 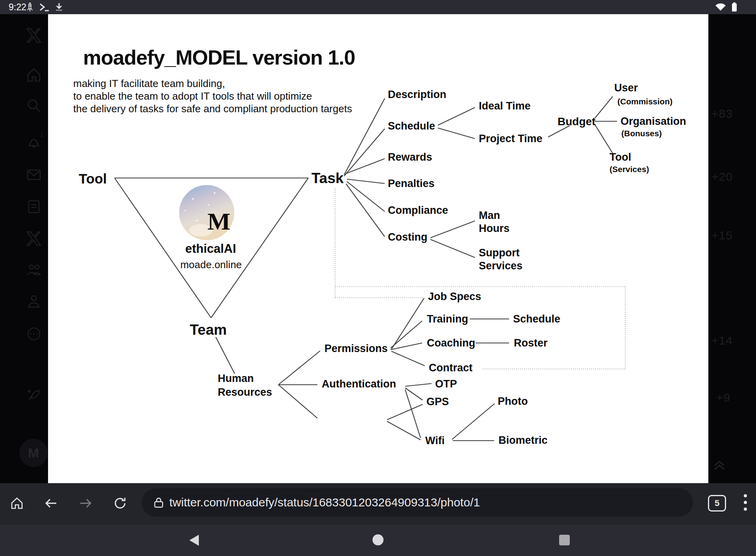 I want to click on avatar: M, so click(x=33, y=453).